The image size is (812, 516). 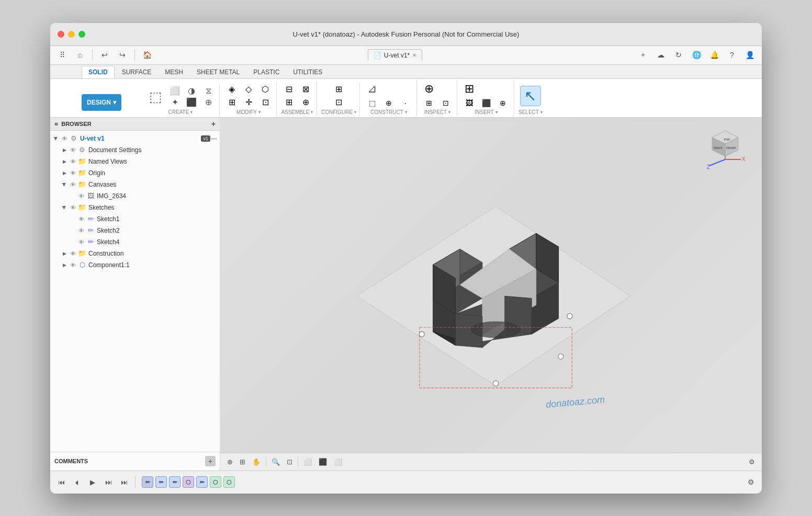 What do you see at coordinates (175, 482) in the screenshot?
I see `timeline-item-3: ✏` at bounding box center [175, 482].